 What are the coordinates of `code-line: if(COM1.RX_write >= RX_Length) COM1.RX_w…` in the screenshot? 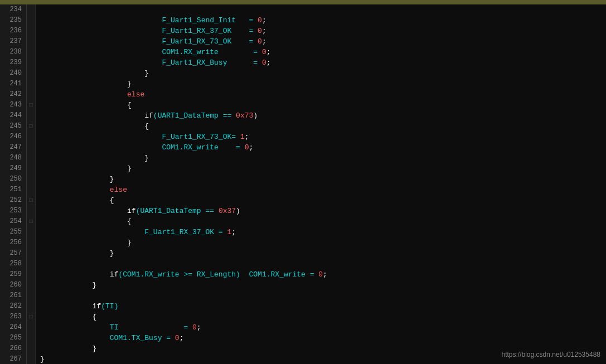 It's located at (323, 274).